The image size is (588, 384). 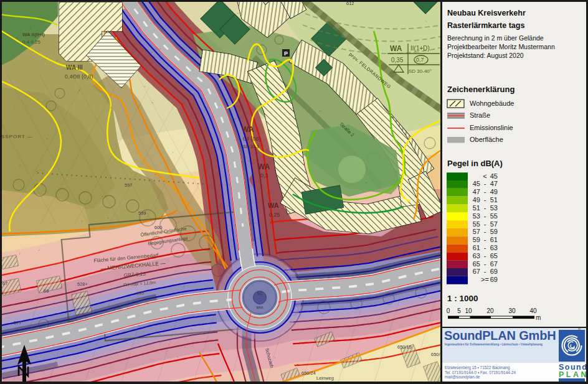 What do you see at coordinates (325, 378) in the screenshot?
I see `svg-text: Leinweg` at bounding box center [325, 378].